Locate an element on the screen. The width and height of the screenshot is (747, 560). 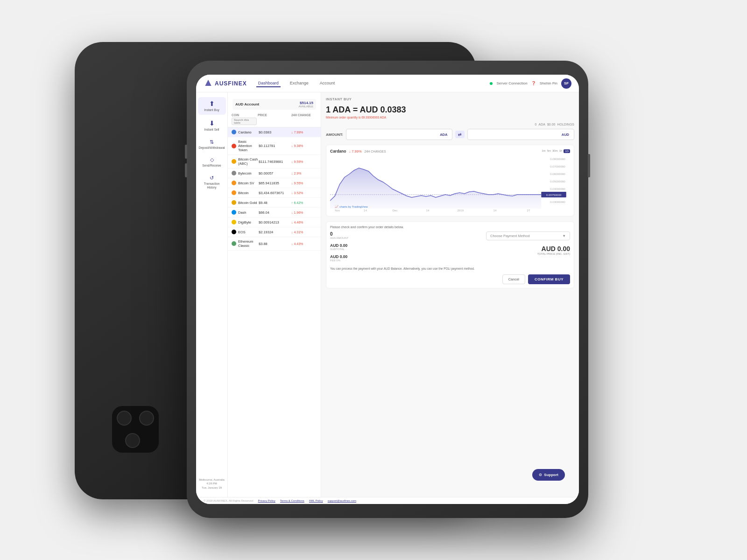
nav-account: Account is located at coordinates (328, 84).